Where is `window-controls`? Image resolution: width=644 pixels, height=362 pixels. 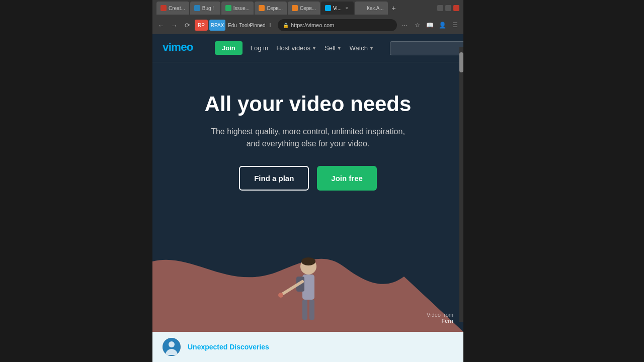 window-controls is located at coordinates (448, 8).